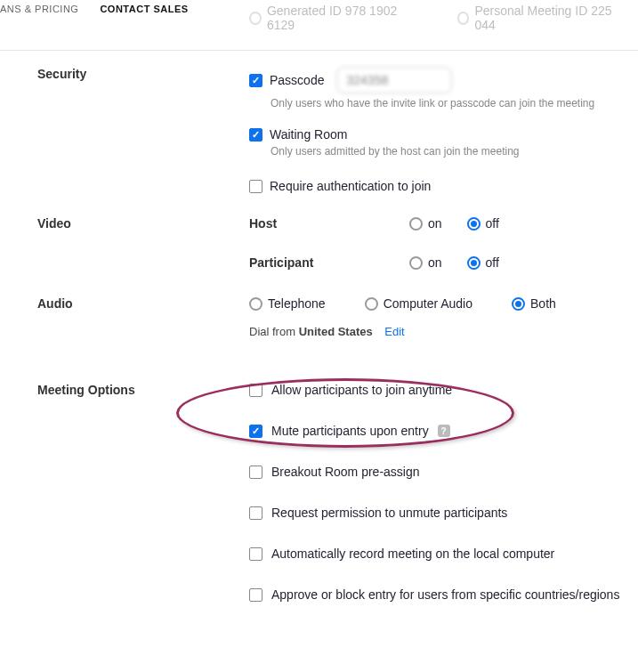 Image resolution: width=638 pixels, height=672 pixels. What do you see at coordinates (351, 431) in the screenshot?
I see `mute-entry-label: Mute participants upon entry` at bounding box center [351, 431].